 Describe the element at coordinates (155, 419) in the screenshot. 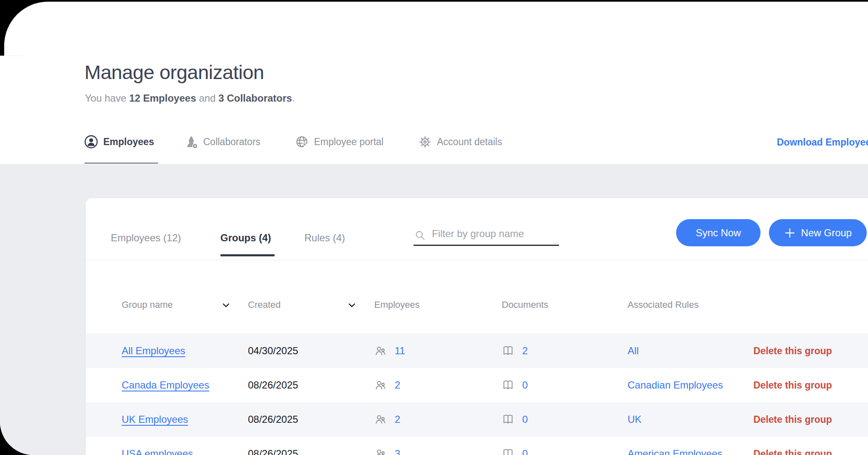

I see `group-name-link: UK Employees` at that location.